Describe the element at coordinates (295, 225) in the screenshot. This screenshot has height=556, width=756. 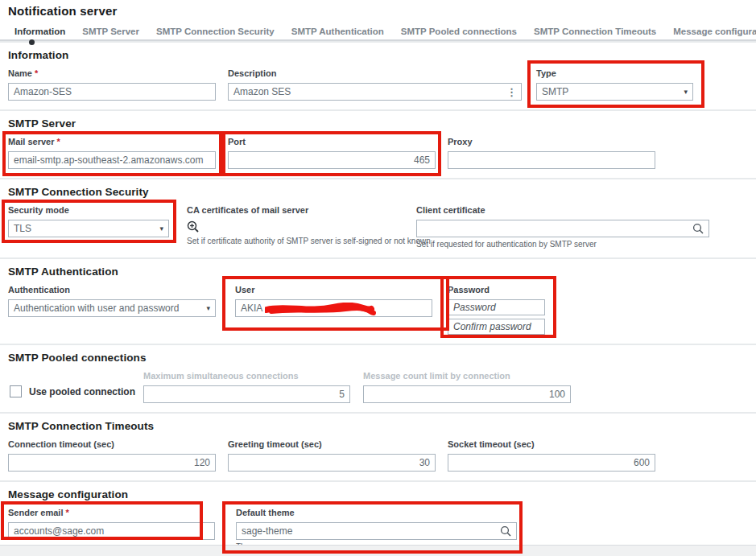
I see `ca-certificates-field-group: CA certificates of mail server Set if ce…` at that location.